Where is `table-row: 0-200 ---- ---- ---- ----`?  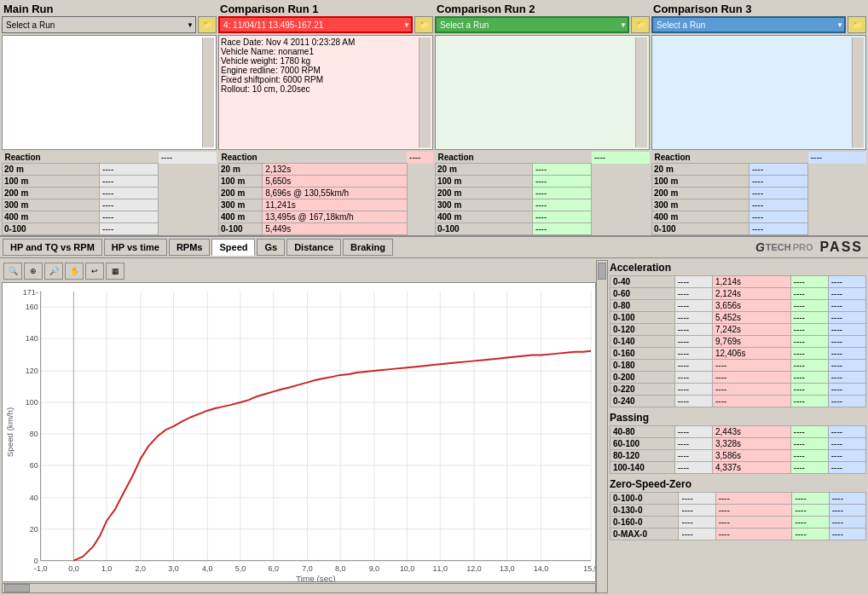 table-row: 0-200 ---- ---- ---- ---- is located at coordinates (738, 378).